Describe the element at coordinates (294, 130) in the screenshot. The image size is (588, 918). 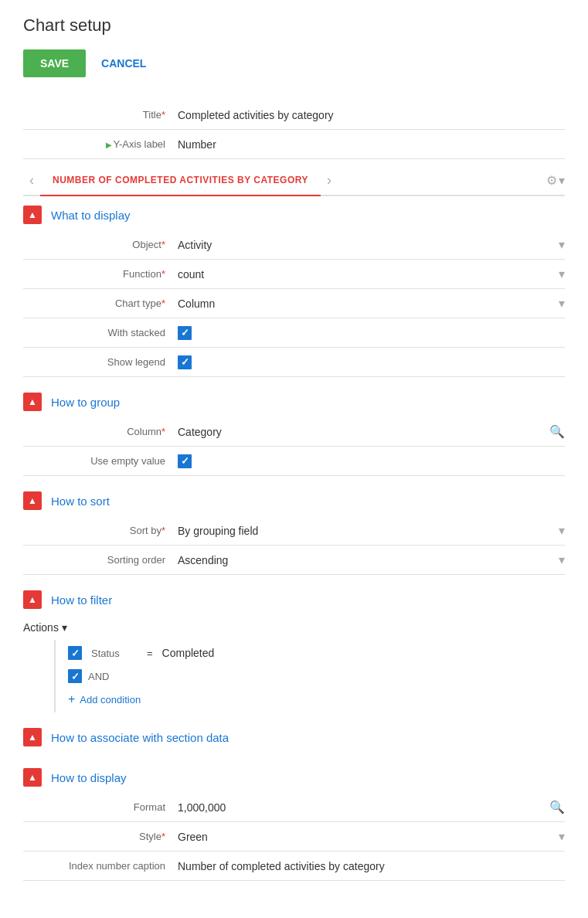
I see `title-section: Title* Completed activities by category …` at that location.